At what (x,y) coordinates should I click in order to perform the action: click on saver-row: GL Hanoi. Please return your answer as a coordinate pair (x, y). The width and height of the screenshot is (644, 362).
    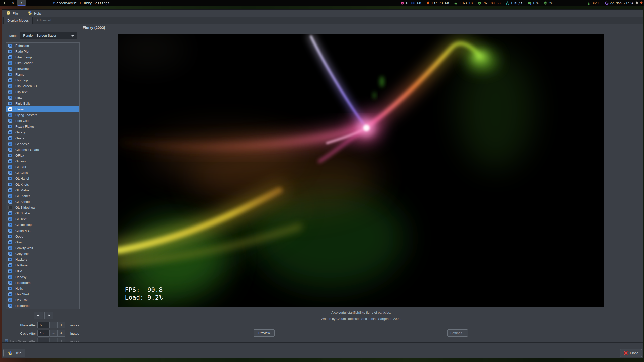
    Looking at the image, I should click on (43, 178).